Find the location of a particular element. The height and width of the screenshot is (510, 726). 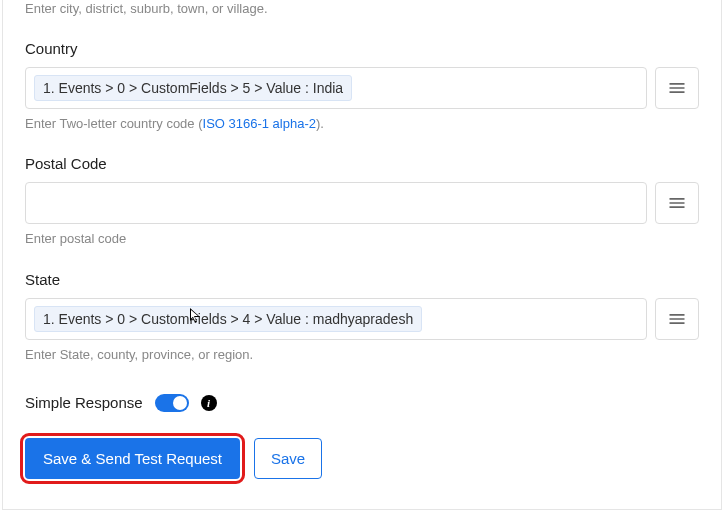

postal-row is located at coordinates (362, 203).